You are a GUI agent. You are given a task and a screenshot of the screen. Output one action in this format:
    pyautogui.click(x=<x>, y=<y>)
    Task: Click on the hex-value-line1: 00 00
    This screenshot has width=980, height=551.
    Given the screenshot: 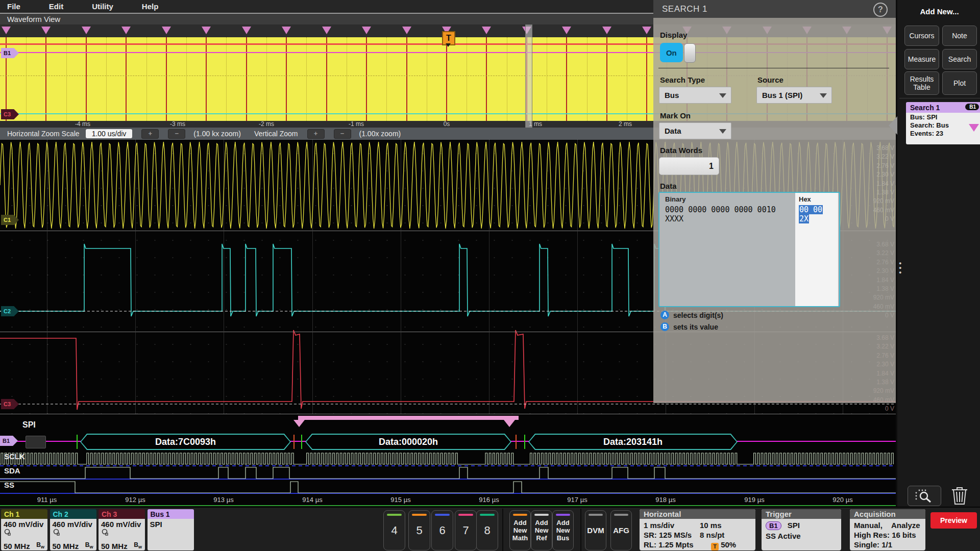 What is the action you would take?
    pyautogui.click(x=811, y=210)
    